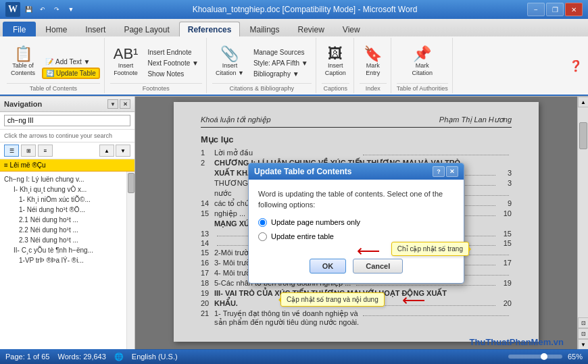 The height and width of the screenshot is (364, 588). Describe the element at coordinates (68, 261) in the screenshot. I see `list-item: 1-VP trÞ ®Þa lÝ- ®i...` at that location.